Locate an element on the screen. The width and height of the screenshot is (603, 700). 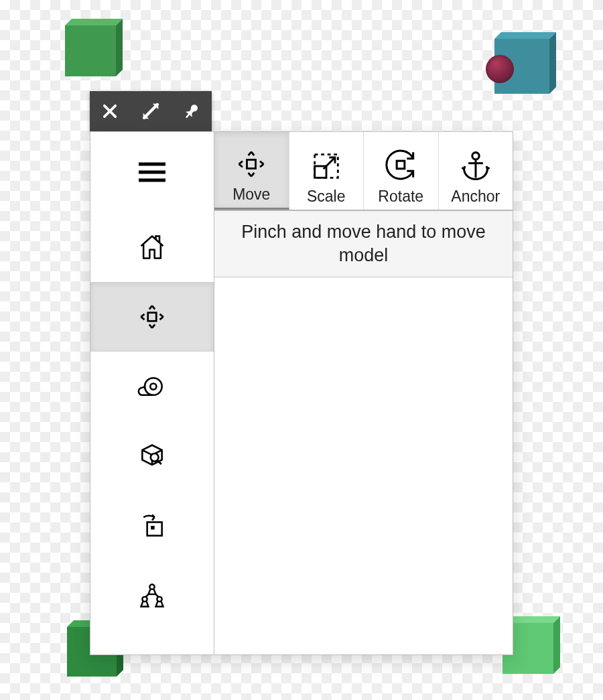
sidebar-item-menu is located at coordinates (152, 172).